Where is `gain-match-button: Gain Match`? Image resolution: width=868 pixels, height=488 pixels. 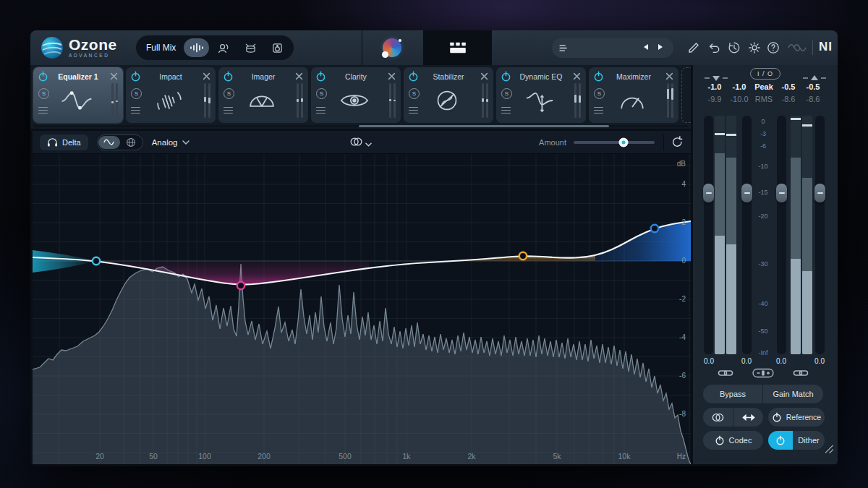
gain-match-button: Gain Match is located at coordinates (793, 394).